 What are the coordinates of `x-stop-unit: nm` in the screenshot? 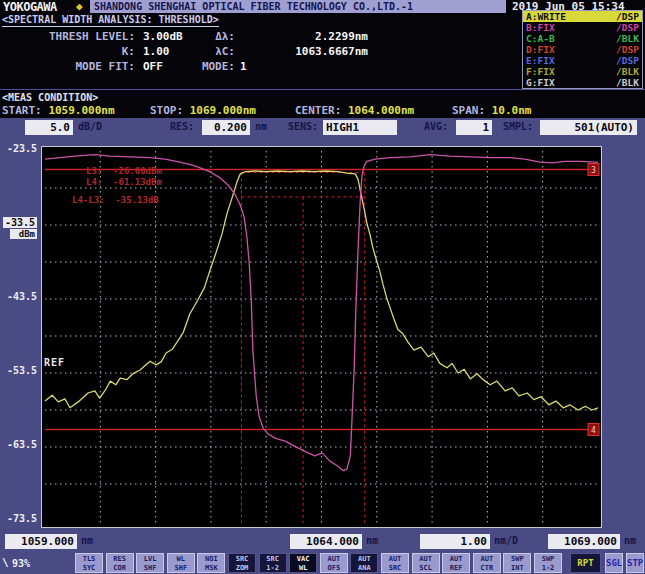 It's located at (630, 540).